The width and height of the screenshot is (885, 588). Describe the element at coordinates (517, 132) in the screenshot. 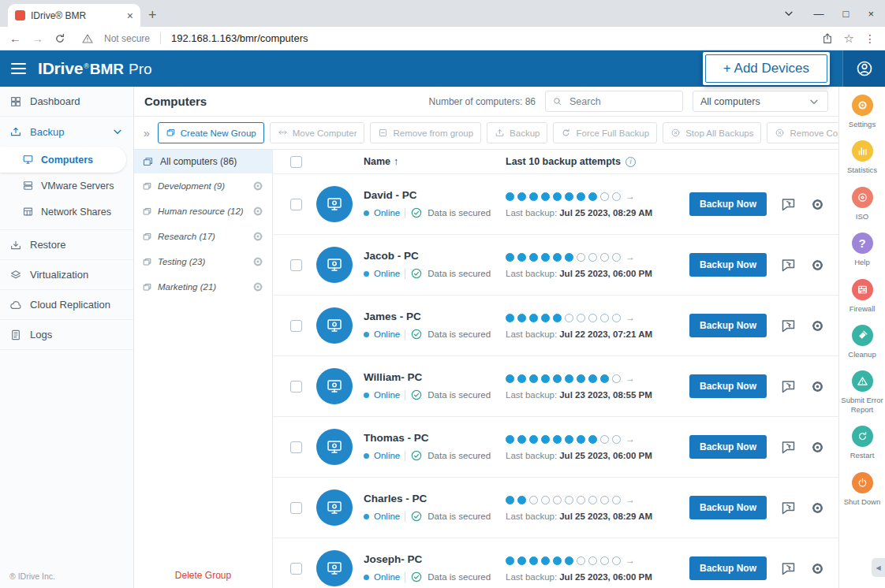

I see `backup-button: Backup` at that location.